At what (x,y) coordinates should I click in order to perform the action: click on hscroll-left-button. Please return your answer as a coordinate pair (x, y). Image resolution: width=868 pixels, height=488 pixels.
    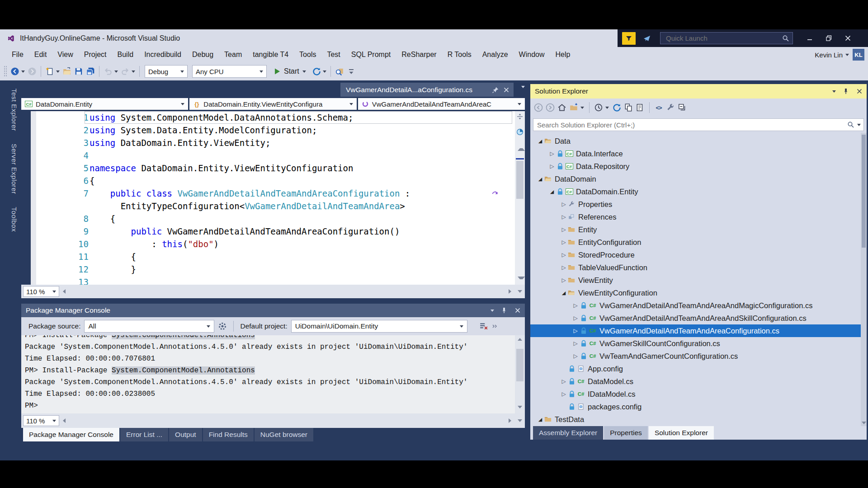
    Looking at the image, I should click on (64, 421).